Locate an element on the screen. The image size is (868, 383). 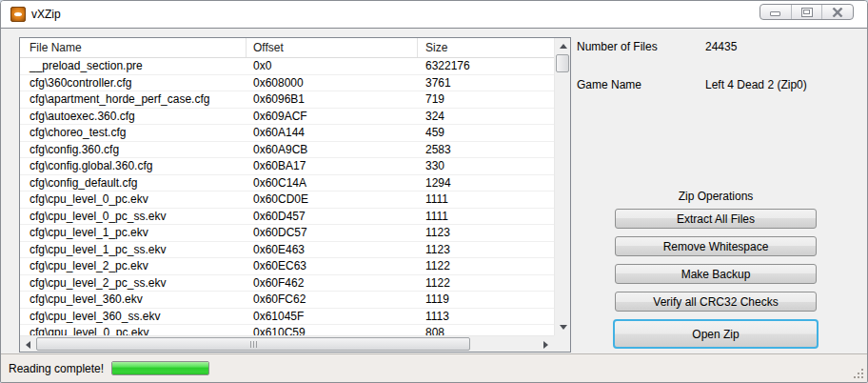
table-row: cfg\config_default.cfg0x60C14A1294 is located at coordinates (287, 184).